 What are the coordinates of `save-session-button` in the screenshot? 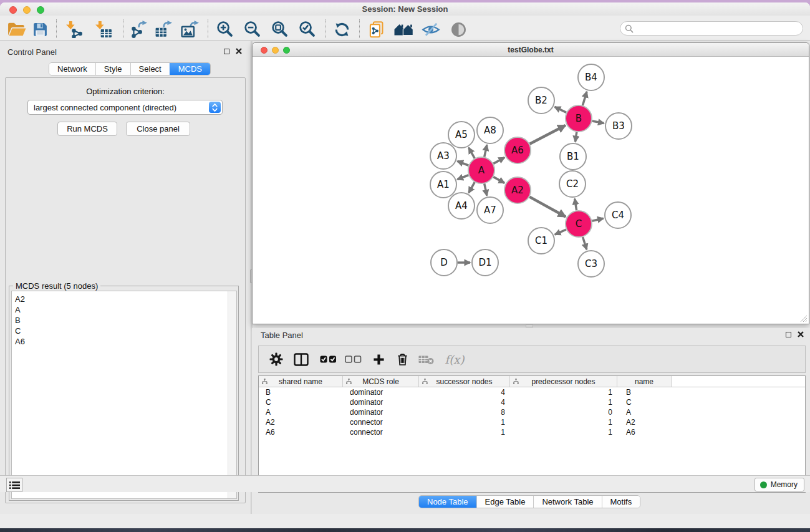 It's located at (40, 29).